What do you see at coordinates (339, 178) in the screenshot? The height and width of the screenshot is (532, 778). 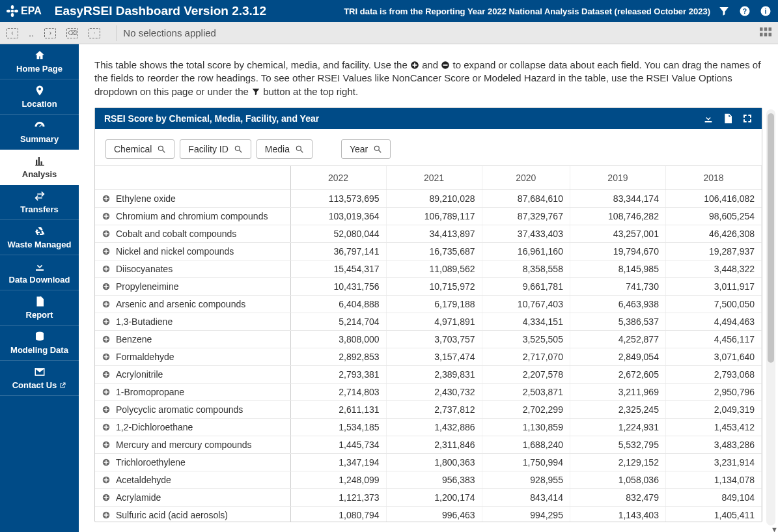 I see `year-header: 2022` at bounding box center [339, 178].